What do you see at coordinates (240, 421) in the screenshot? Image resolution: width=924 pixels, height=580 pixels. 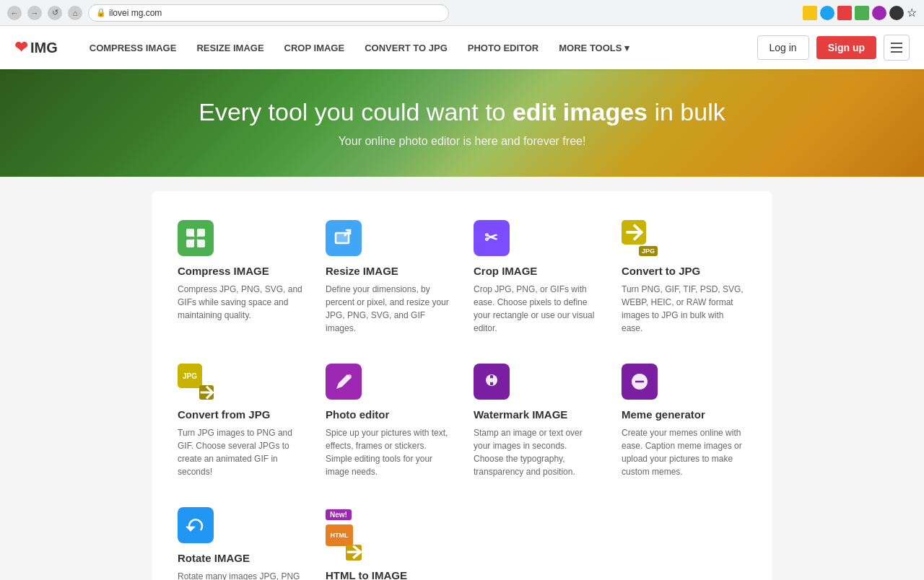 I see `tool-item-convert-from-jpg: JPG Convert from JPGTurn JPG images to P…` at bounding box center [240, 421].